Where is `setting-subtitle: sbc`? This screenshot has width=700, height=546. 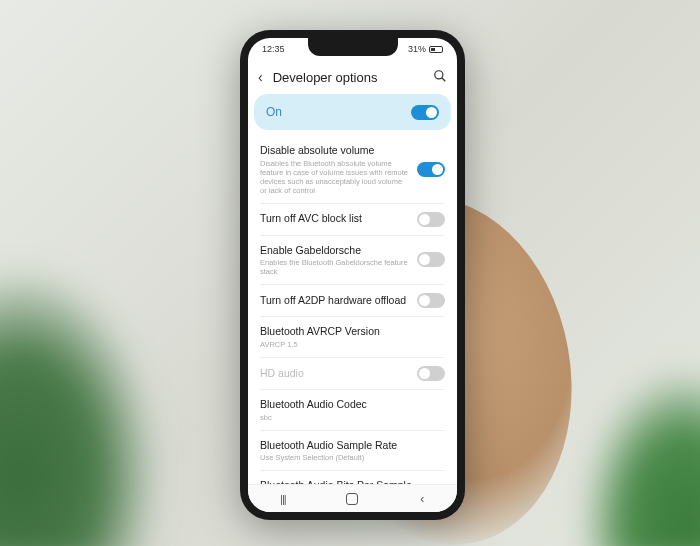 setting-subtitle: sbc is located at coordinates (352, 418).